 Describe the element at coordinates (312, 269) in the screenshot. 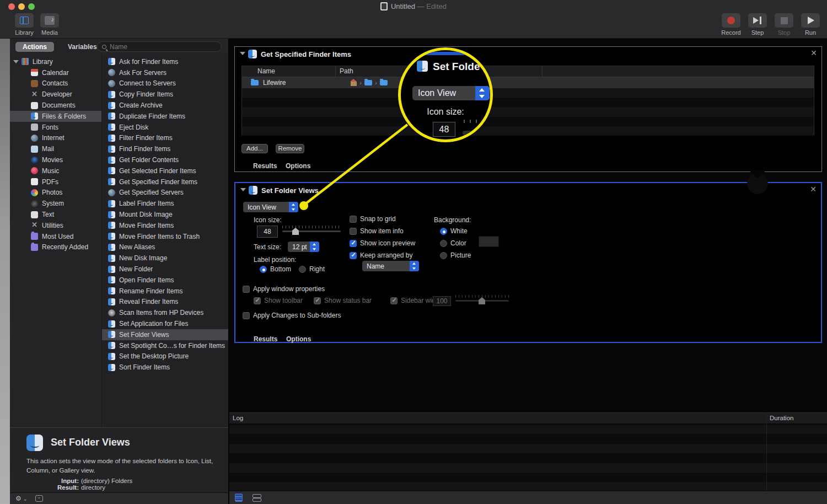

I see `radio-option: Right` at that location.